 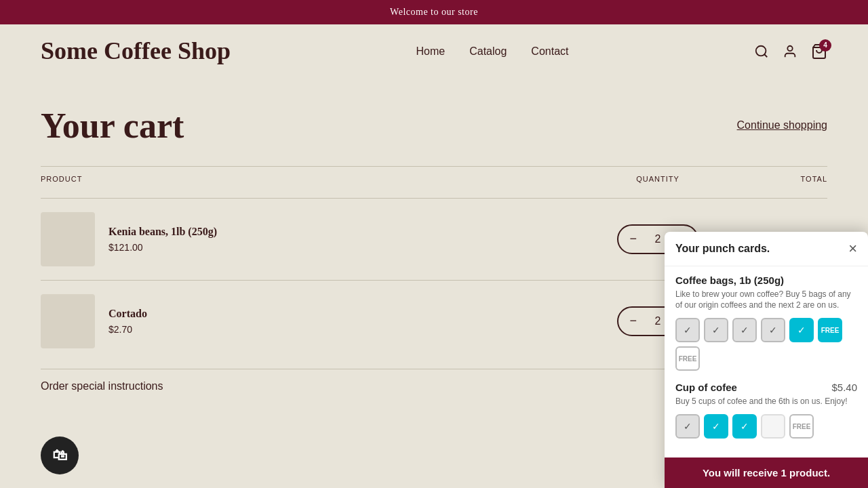 What do you see at coordinates (163, 239) in the screenshot?
I see `product-details-0: Kenia beans, 1lb (250g) $121.00` at bounding box center [163, 239].